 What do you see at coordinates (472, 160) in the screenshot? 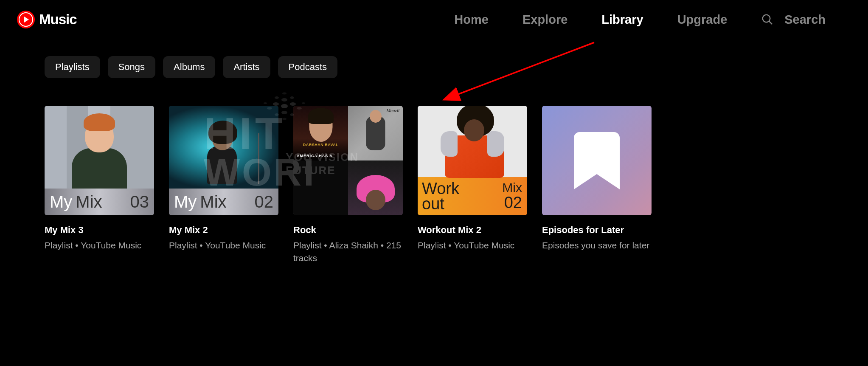
I see `playlist-thumbnail: Work out Mix 02` at bounding box center [472, 160].